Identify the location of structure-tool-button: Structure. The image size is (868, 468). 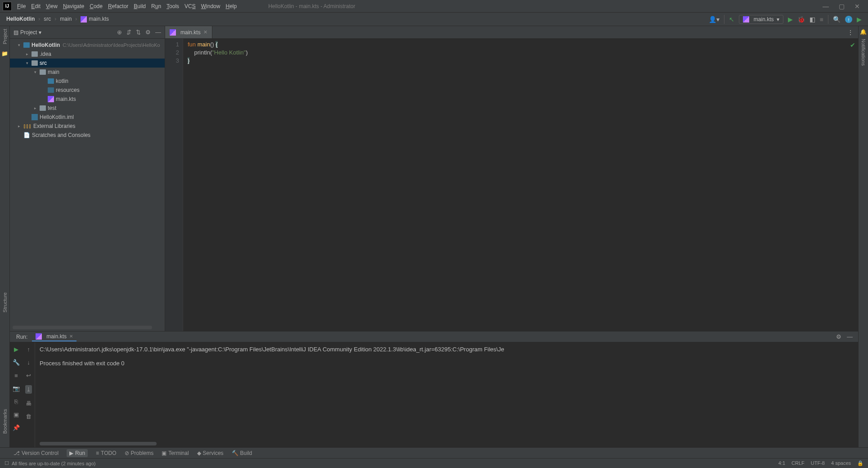
(5, 303).